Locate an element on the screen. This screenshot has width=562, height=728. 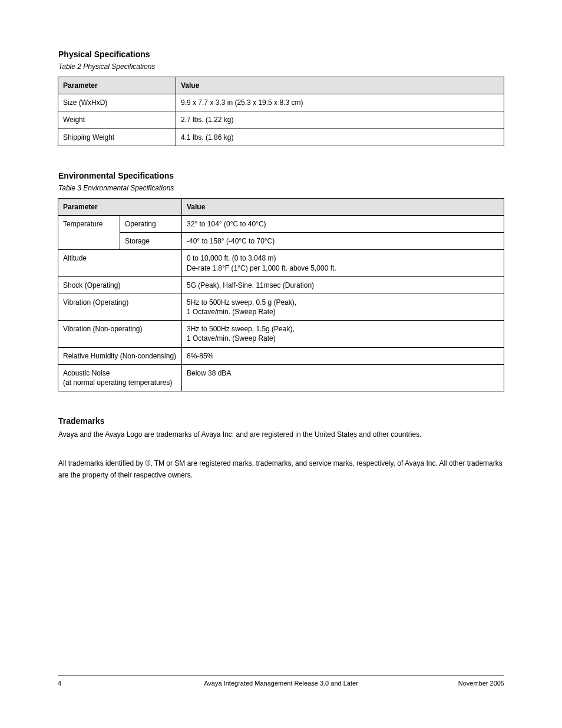
cell-label: Vibration (Operating) is located at coordinates (120, 307).